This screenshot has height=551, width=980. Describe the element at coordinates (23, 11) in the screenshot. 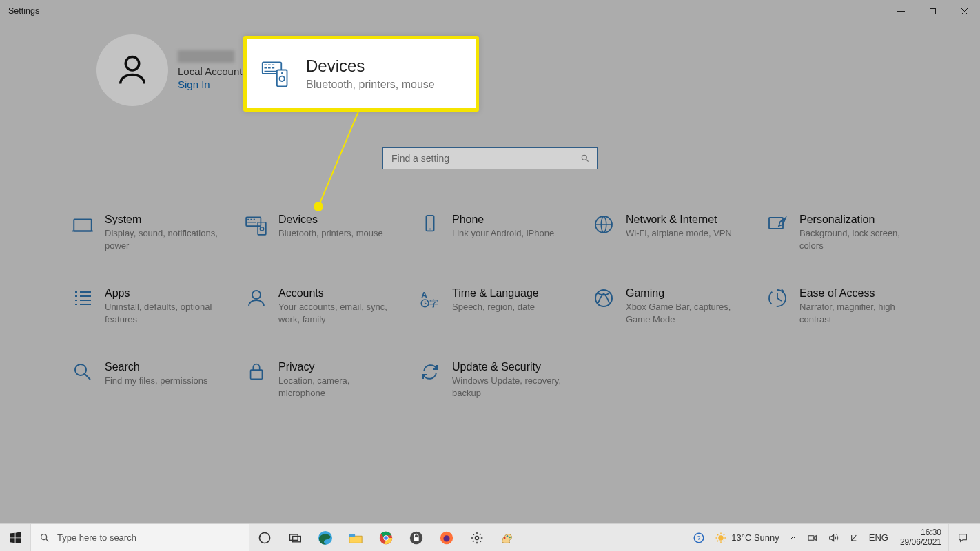

I see `window-title: Settings` at that location.